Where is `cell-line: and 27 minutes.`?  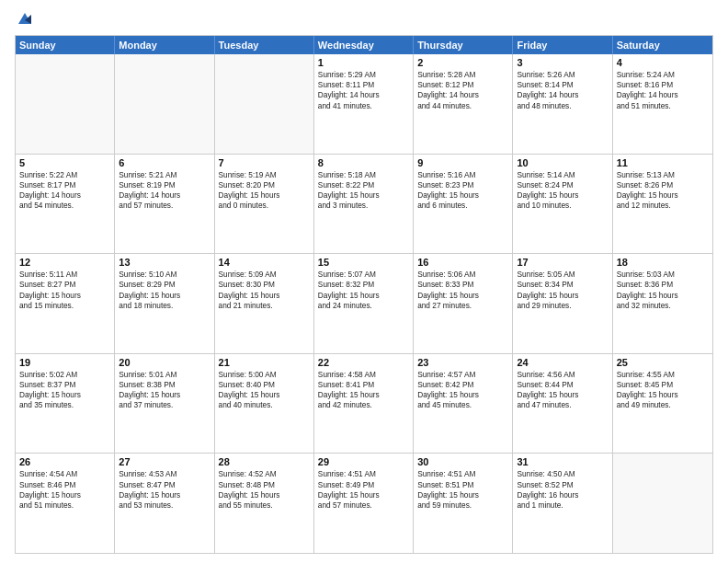 cell-line: and 27 minutes. is located at coordinates (463, 305).